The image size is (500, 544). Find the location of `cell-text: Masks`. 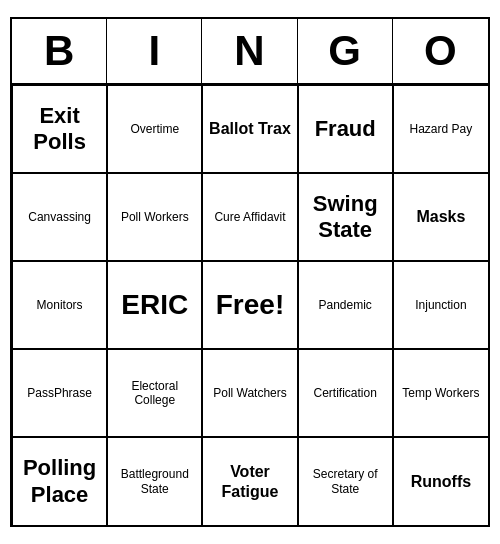

cell-text: Masks is located at coordinates (440, 216).